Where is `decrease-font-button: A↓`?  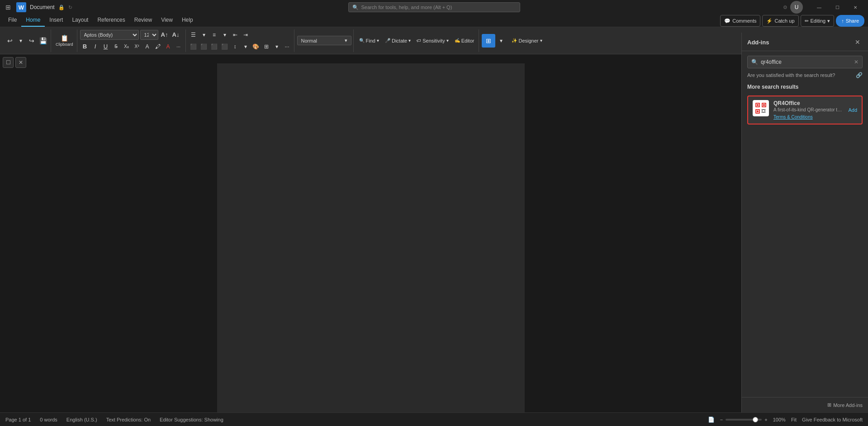 decrease-font-button: A↓ is located at coordinates (176, 35).